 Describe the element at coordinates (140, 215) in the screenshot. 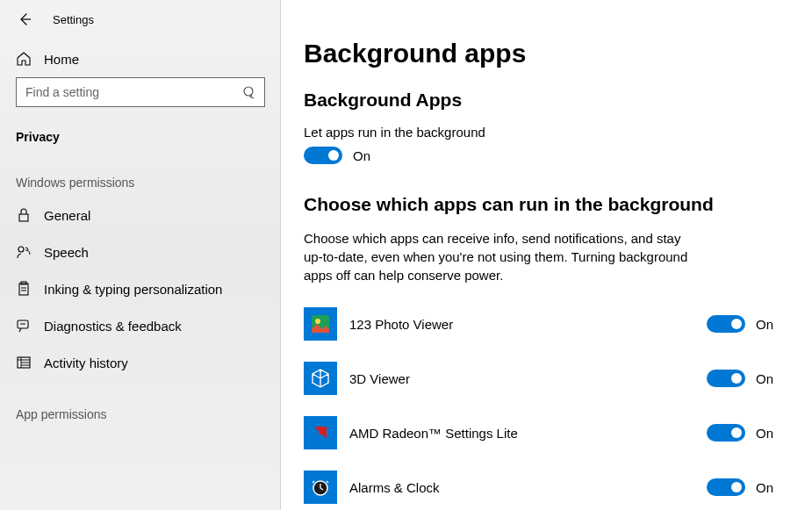

I see `sidebar-item-general: General` at that location.